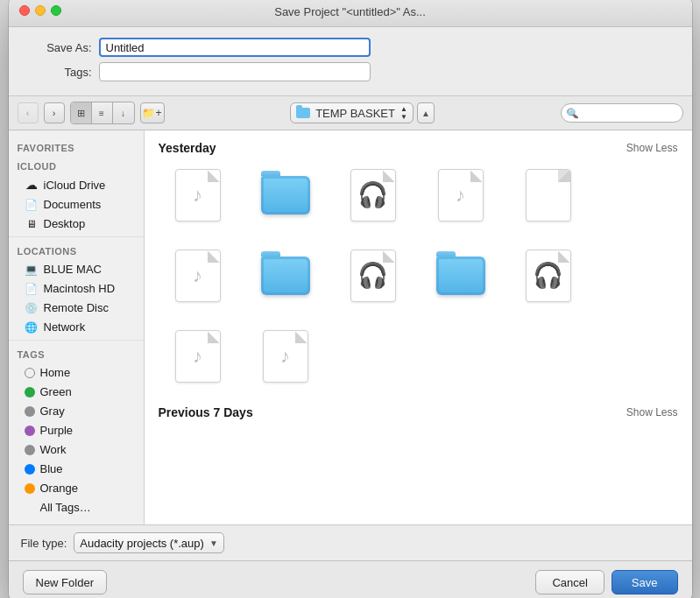  I want to click on yesterday-title: Yesterday, so click(187, 148).